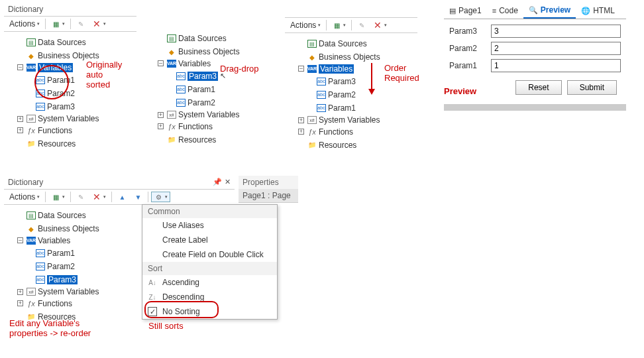 The width and height of the screenshot is (644, 358). What do you see at coordinates (209, 255) in the screenshot?
I see `menu-create-field: Create Field on Double Click` at bounding box center [209, 255].